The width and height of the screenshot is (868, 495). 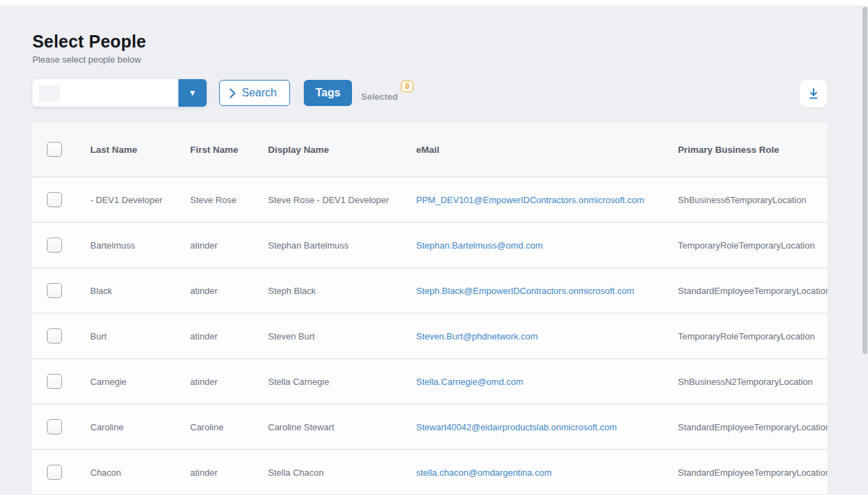 I want to click on page-subtitle: Please select people below, so click(x=90, y=59).